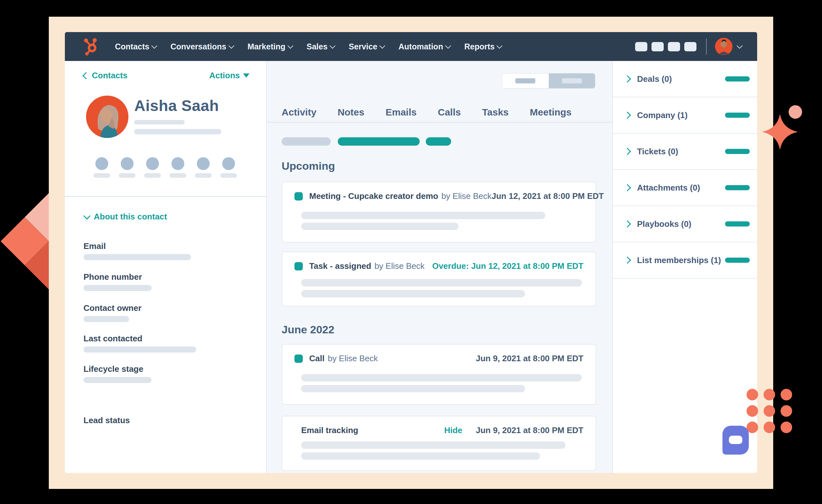 The width and height of the screenshot is (822, 504). I want to click on tab-tasks: Tasks, so click(495, 112).